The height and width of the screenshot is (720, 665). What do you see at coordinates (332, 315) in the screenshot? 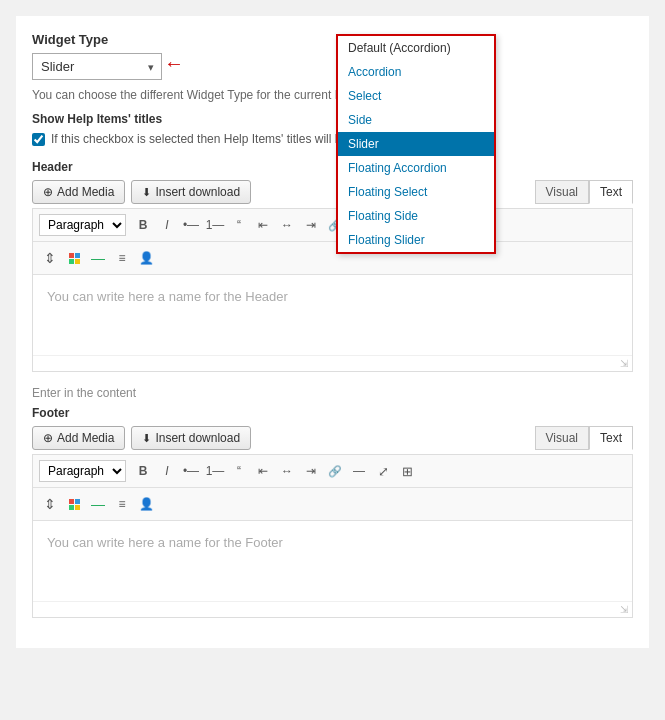
I see `header-editor-content: You can write here a name for the Header` at bounding box center [332, 315].